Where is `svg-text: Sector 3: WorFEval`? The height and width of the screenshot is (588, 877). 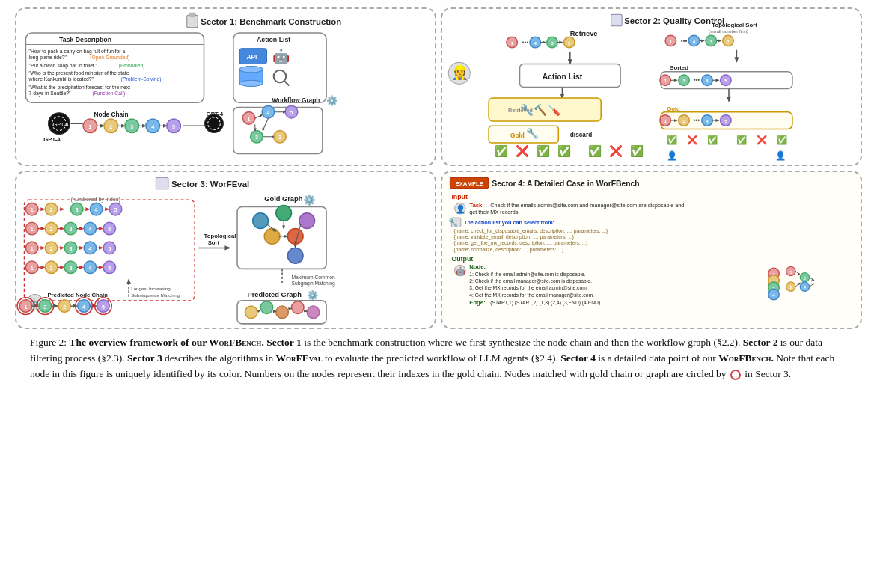
svg-text: Sector 3: WorFEval is located at coordinates (210, 184).